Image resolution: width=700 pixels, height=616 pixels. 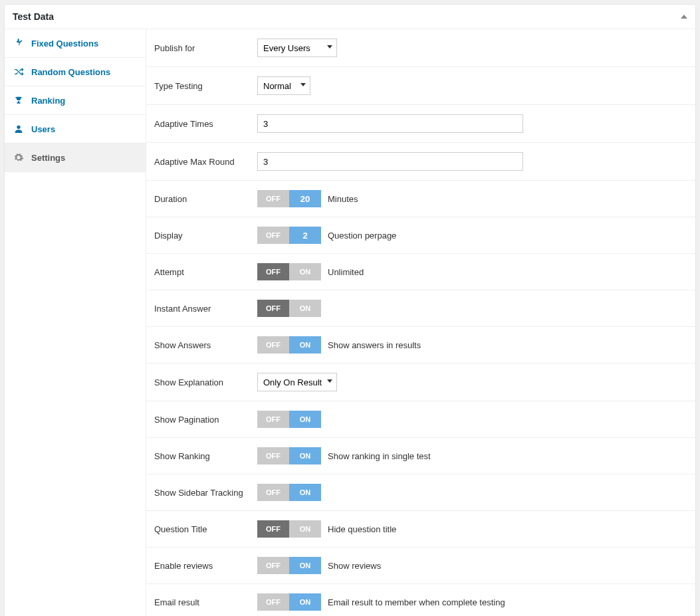 I want to click on sidebar-item-label: Random Questions, so click(x=70, y=72).